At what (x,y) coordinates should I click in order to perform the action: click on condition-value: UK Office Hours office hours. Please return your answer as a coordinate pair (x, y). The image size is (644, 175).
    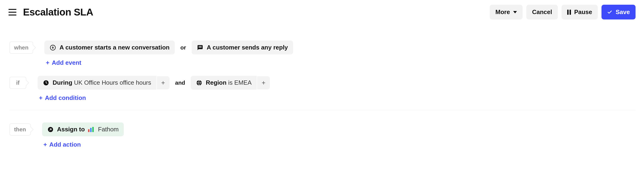
    Looking at the image, I should click on (112, 83).